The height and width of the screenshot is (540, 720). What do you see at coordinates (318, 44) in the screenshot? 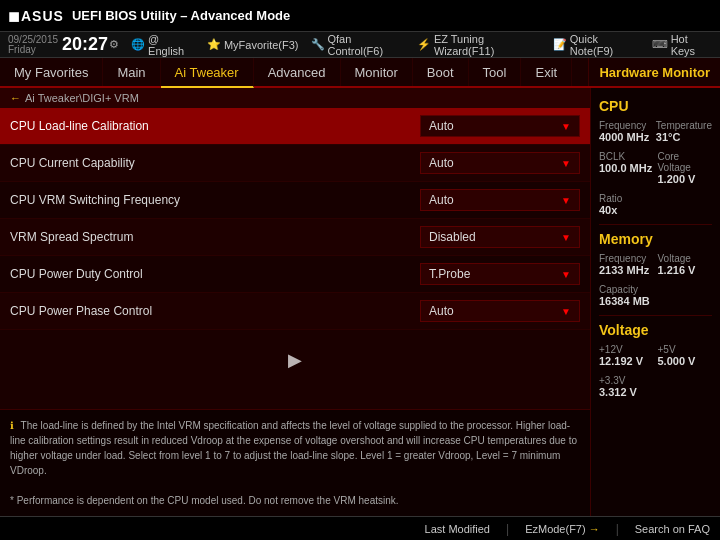
I see `fan-icon: 🔧` at bounding box center [318, 44].